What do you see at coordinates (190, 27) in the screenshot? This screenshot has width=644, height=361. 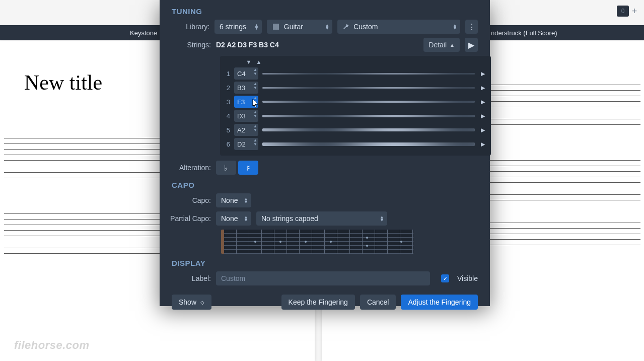 I see `library-label: Library:` at bounding box center [190, 27].